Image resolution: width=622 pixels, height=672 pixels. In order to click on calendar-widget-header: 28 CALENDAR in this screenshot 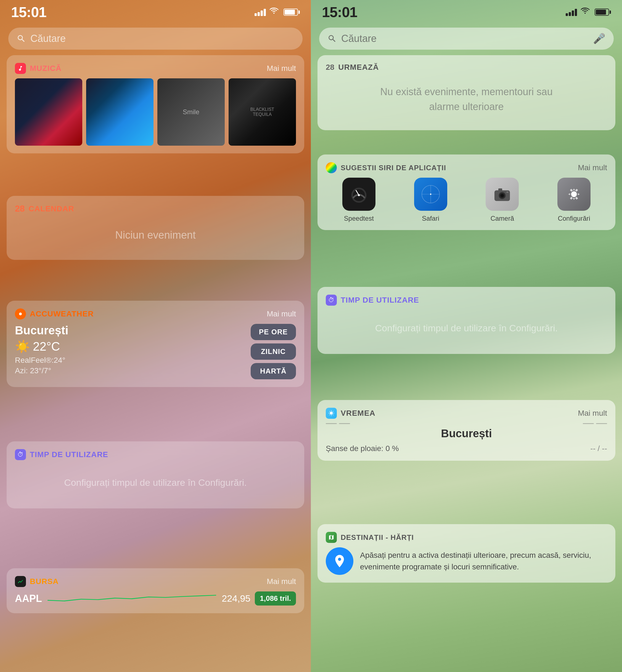, I will do `click(156, 209)`.